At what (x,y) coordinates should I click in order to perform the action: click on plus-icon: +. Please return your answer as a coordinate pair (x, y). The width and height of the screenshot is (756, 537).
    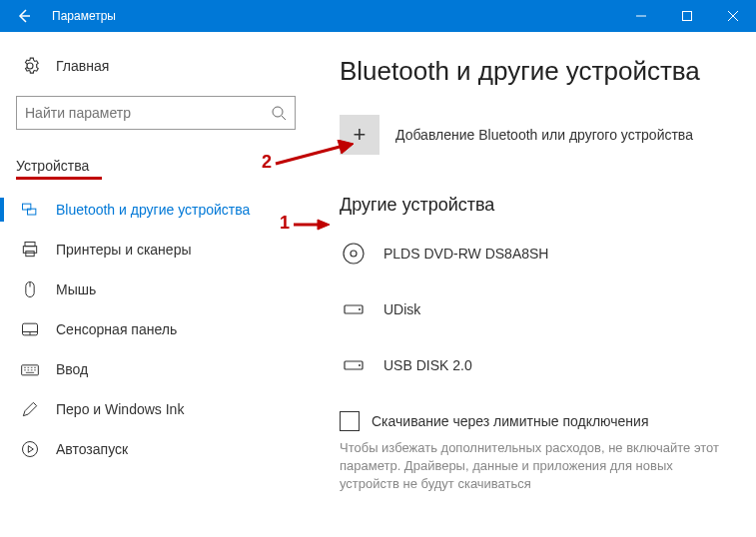
    Looking at the image, I should click on (360, 135).